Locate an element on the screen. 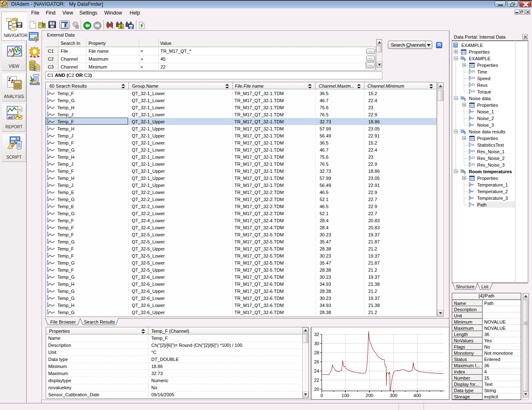 The width and height of the screenshot is (532, 410). svg-text: 400 is located at coordinates (417, 395).